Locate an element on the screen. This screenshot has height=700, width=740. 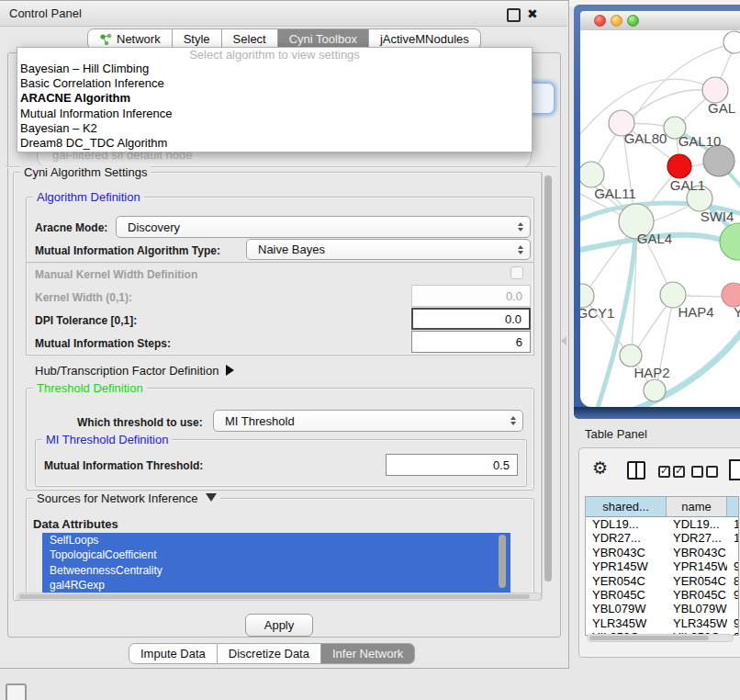
table-row: YPR145WYPR145W9. is located at coordinates (662, 566).